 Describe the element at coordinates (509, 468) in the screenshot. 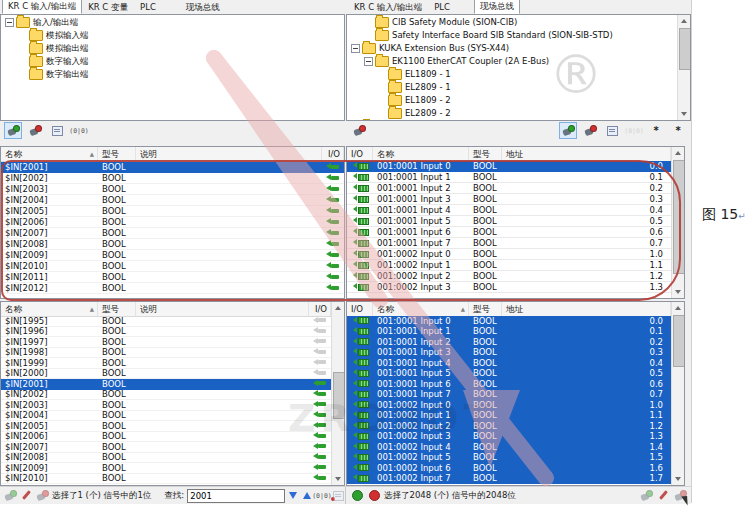

I see `table-row: 001:0002 Input 6 BOOL 1.6` at that location.